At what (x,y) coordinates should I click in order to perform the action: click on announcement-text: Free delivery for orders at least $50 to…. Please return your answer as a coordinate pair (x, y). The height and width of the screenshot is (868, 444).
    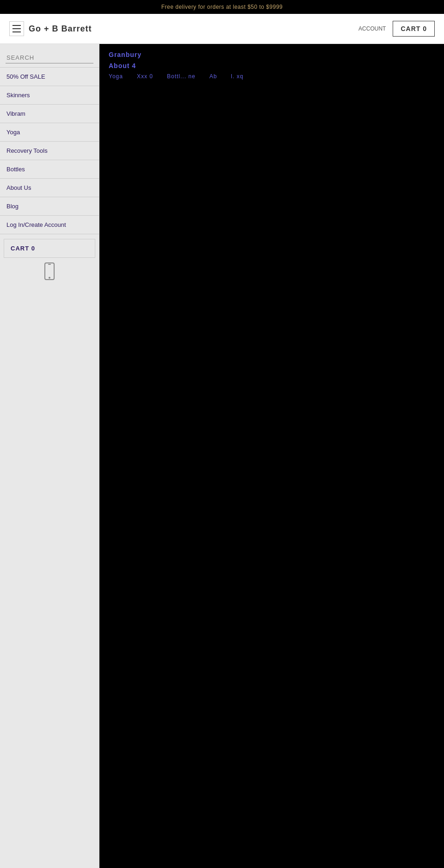
    Looking at the image, I should click on (222, 7).